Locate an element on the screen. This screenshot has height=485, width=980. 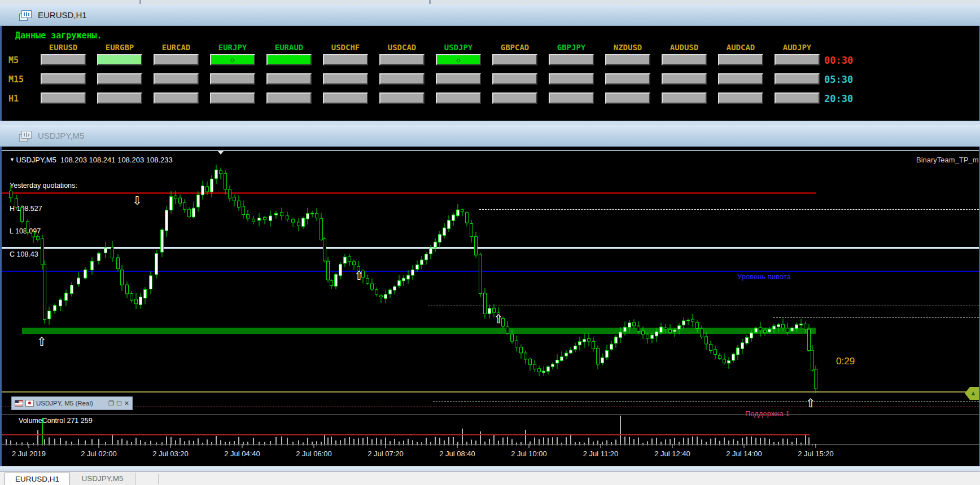
signal-cell-nzdusd-h1 is located at coordinates (628, 98).